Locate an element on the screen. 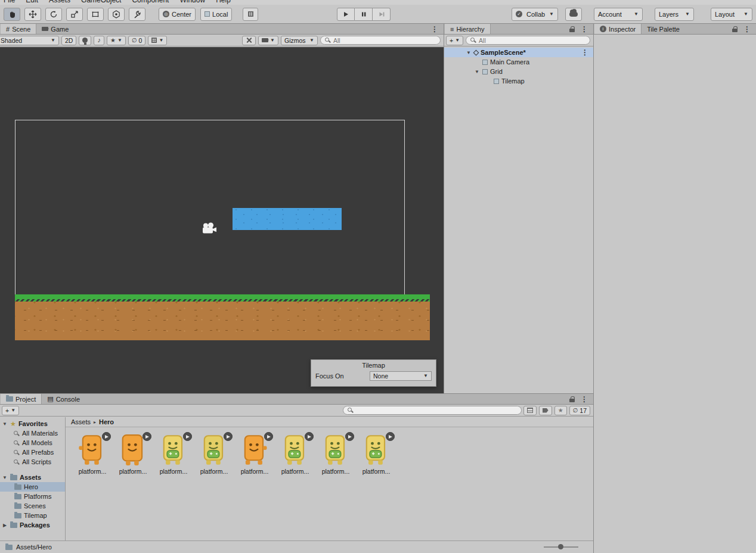 This screenshot has height=553, width=756. hierarchy-item-samplescene: ▼ SampleScene* ⋮ is located at coordinates (519, 52).